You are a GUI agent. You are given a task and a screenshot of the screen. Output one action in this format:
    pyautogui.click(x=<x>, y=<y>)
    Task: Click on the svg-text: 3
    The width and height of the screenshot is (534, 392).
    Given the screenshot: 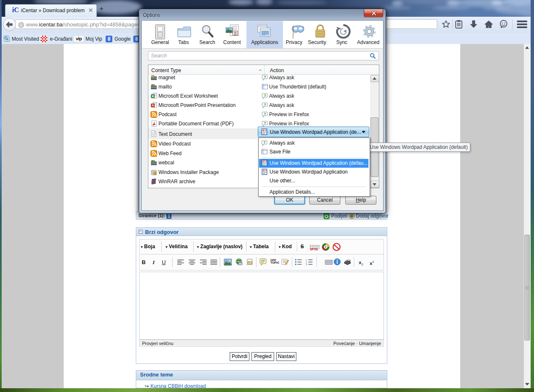 What is the action you would take?
    pyautogui.click(x=306, y=264)
    